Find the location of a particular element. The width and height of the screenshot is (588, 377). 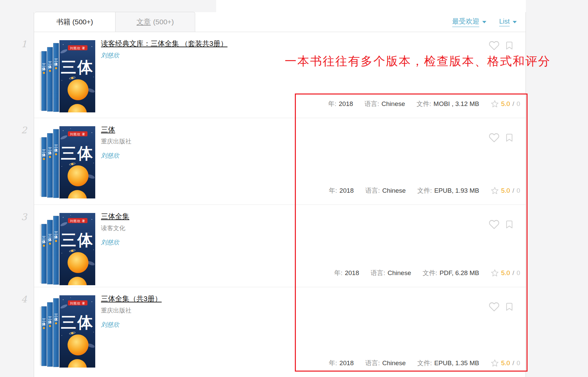

sort-controls: 最受欢迎 List is located at coordinates (489, 22).